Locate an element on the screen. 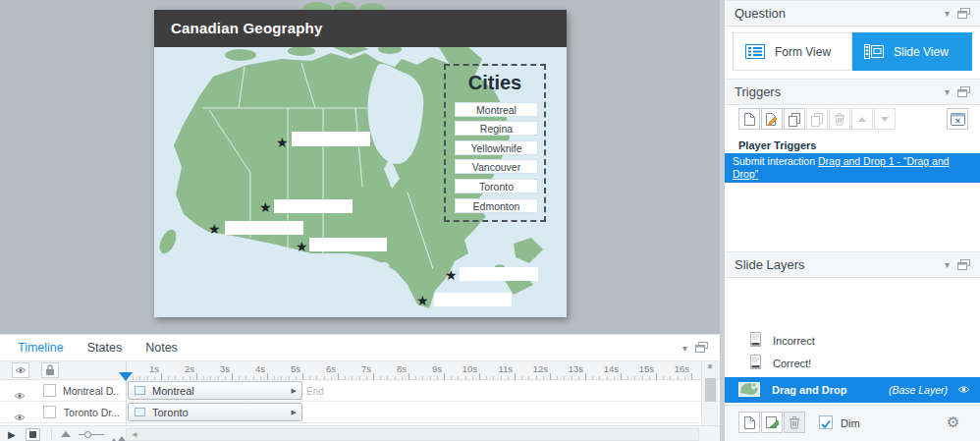 The height and width of the screenshot is (441, 980). base-layer-note: (Base Layer) is located at coordinates (918, 390).